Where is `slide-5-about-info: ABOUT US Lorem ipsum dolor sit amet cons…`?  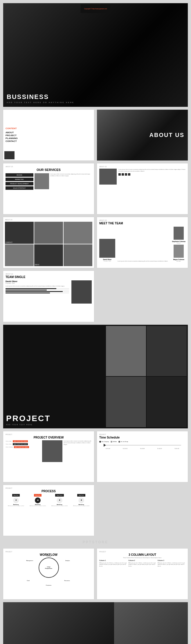 slide-5-about-info: ABOUT US Lorem ipsum dolor sit amet cons… is located at coordinates (142, 189).